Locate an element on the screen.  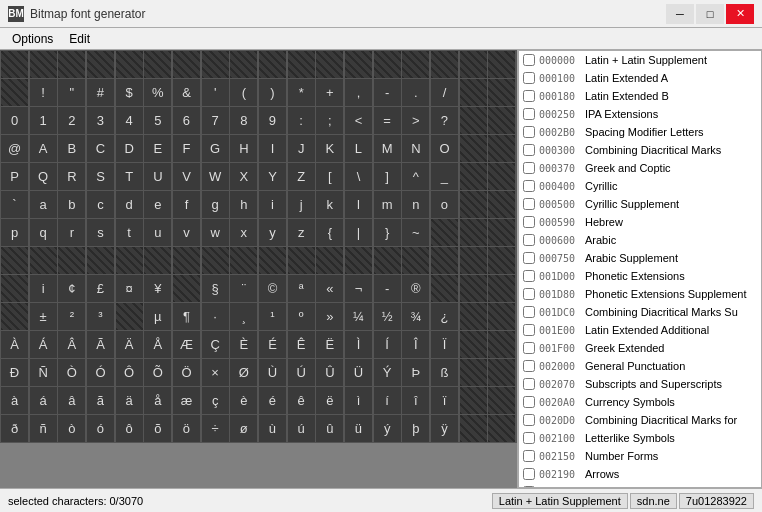
char-cell: / is located at coordinates (444, 92).